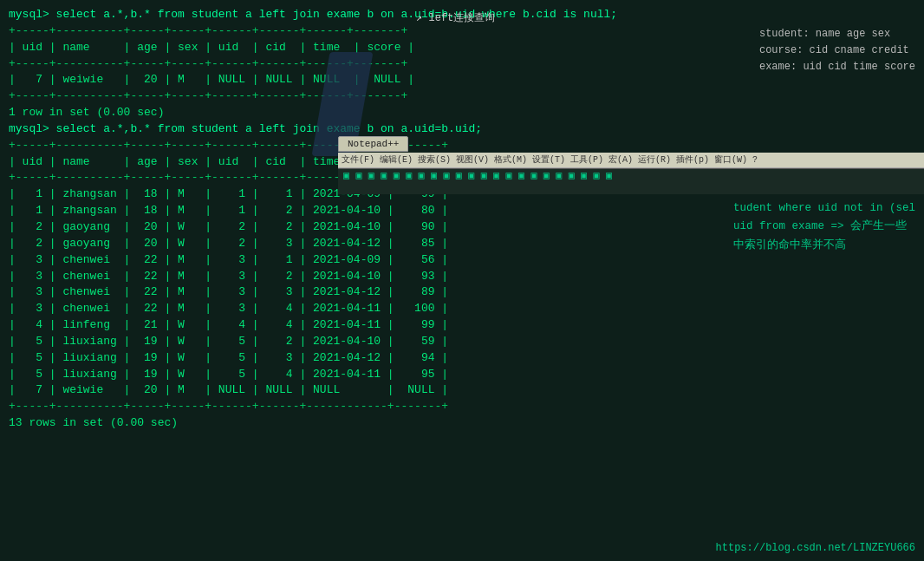 The image size is (924, 561). I want to click on comment-line1: tudent where uid not in (sel, so click(824, 208).